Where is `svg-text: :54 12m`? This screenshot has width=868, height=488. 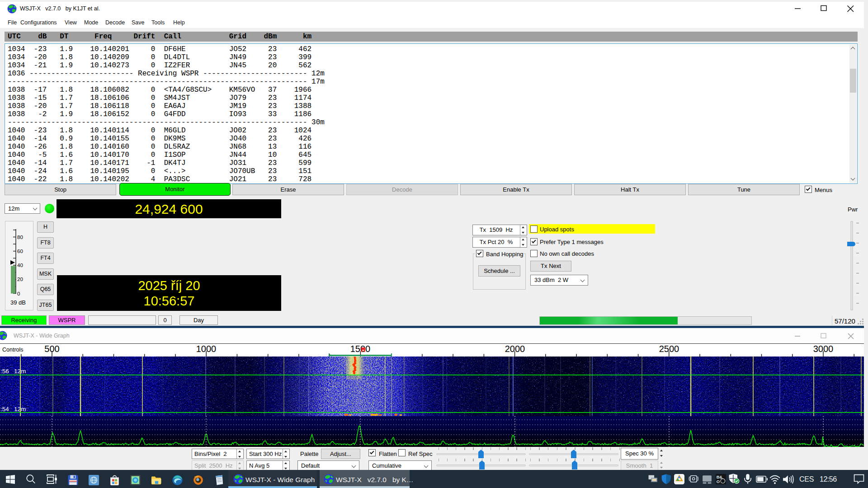
svg-text: :54 12m is located at coordinates (13, 409).